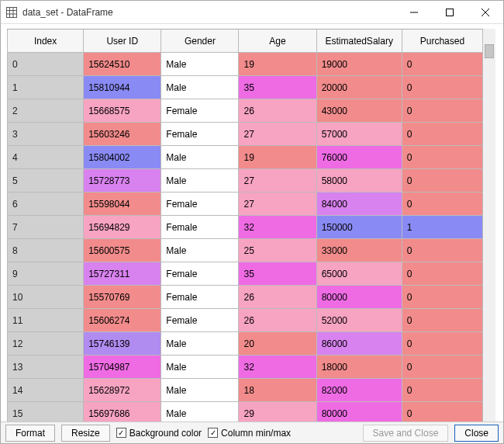  What do you see at coordinates (489, 51) in the screenshot?
I see `scrollbar-thumb` at bounding box center [489, 51].